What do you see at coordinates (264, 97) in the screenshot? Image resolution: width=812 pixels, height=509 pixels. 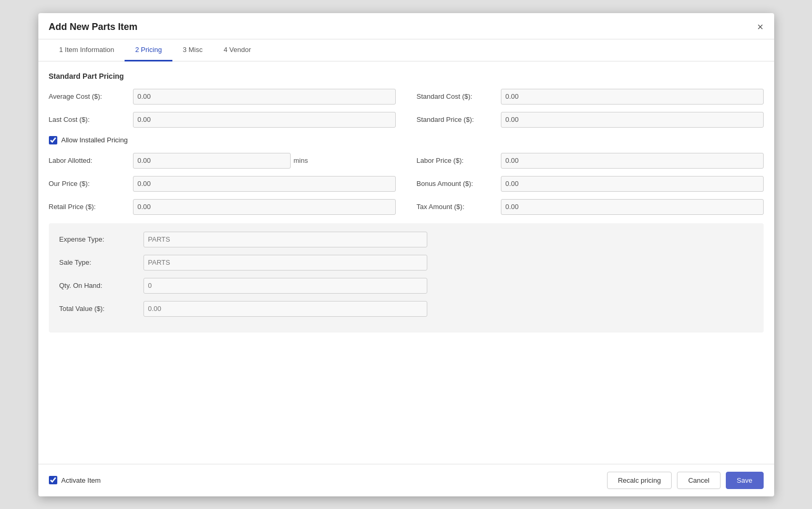 I see `average-cost-input` at bounding box center [264, 97].